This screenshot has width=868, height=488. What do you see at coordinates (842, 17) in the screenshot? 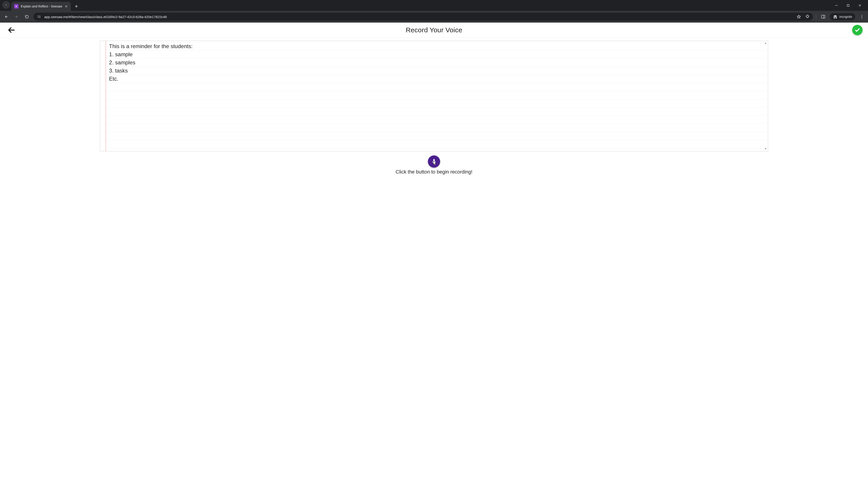
I see `incognito-badge: Incognito` at bounding box center [842, 17].